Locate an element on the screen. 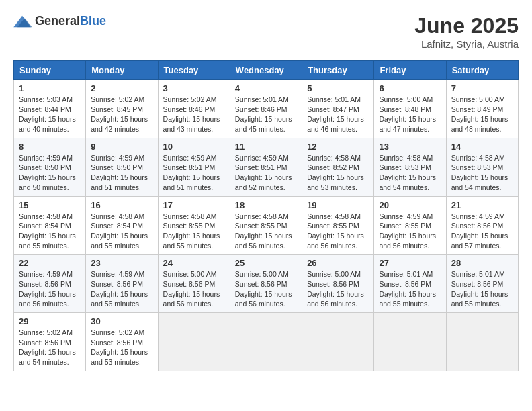 This screenshot has width=532, height=411. day-info: Sunrise: 4:58 AMSunset: 8:53 PMDaylight:… is located at coordinates (482, 173).